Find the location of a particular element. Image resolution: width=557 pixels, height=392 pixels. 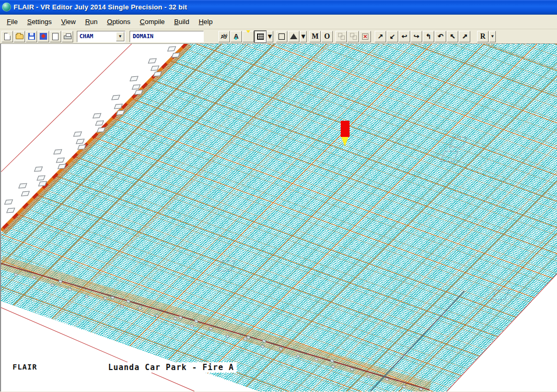

probe-position-button: A is located at coordinates (236, 37).